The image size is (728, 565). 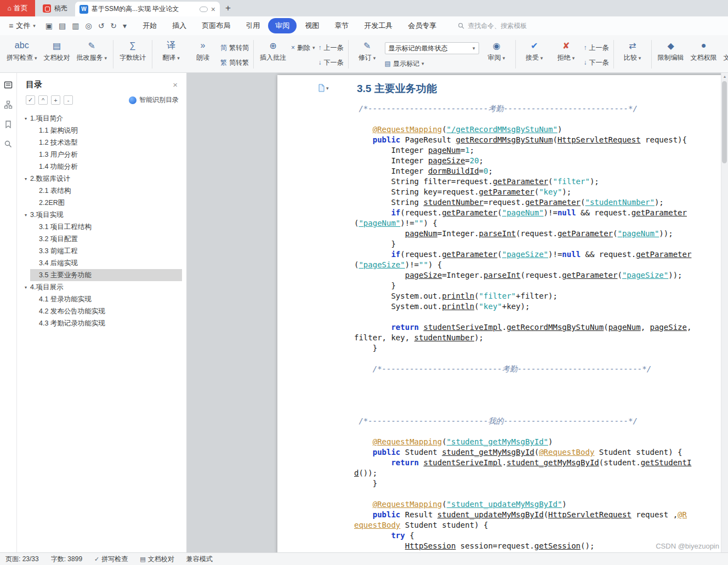 I want to click on outline-item: 3.1 项目工程结构, so click(x=106, y=227).